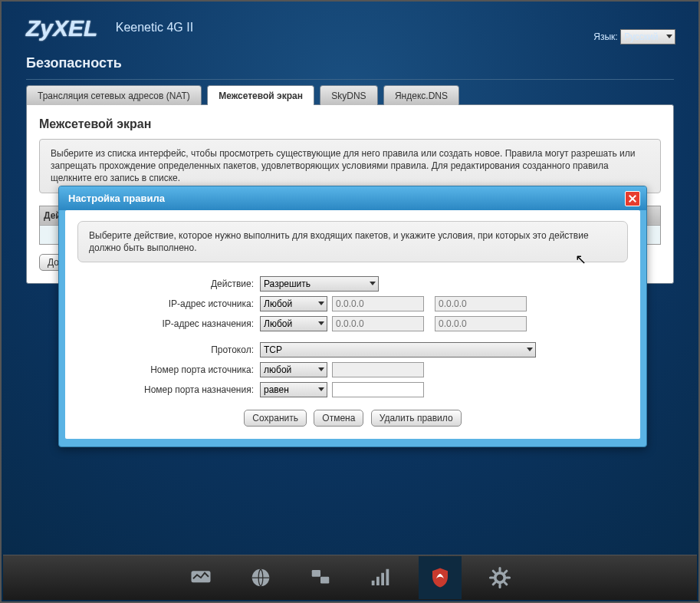 The width and height of the screenshot is (700, 603). Describe the element at coordinates (294, 324) in the screenshot. I see `dst-ip-mode-select: Любой` at that location.